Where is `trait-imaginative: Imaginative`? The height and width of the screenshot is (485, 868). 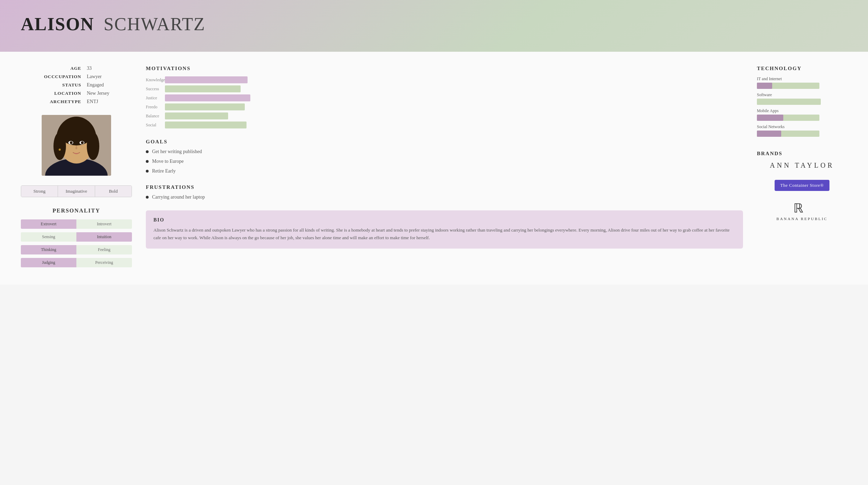
trait-imaginative: Imaginative is located at coordinates (76, 191).